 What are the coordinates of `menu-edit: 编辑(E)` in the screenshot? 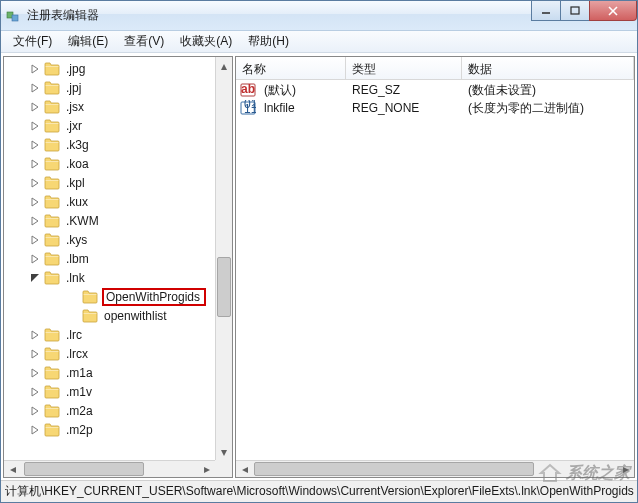 It's located at (88, 42).